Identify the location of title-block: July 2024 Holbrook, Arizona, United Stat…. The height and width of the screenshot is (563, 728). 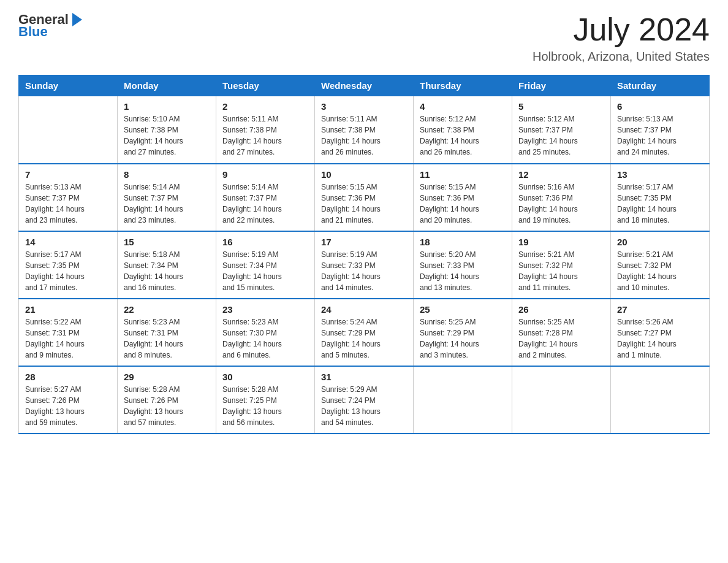
(621, 38).